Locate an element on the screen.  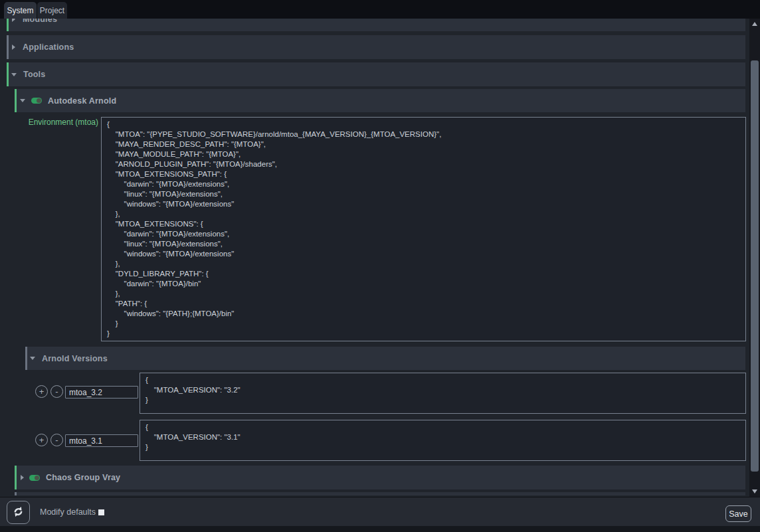
bottom-bar: Modify defaults Save is located at coordinates (380, 511).